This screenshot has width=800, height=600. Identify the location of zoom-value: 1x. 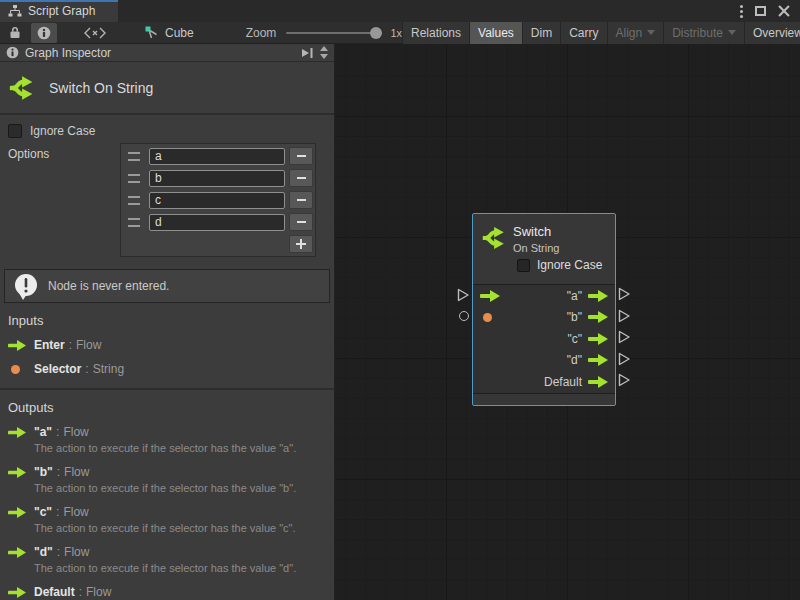
(396, 33).